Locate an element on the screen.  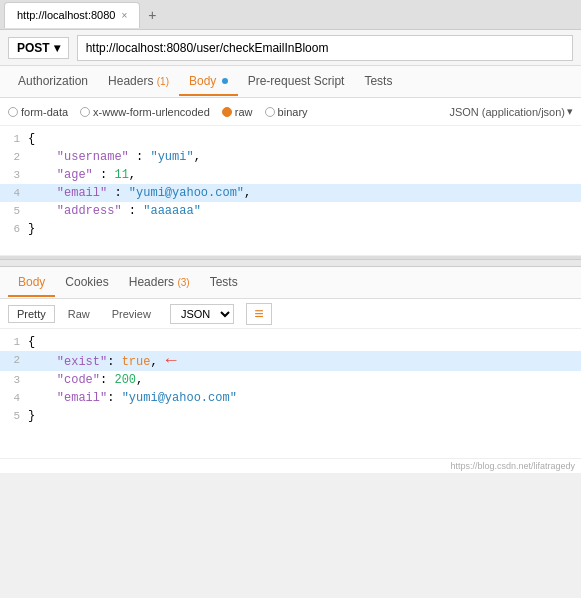
code-line: 5 "address" : "aaaaaa" is located at coordinates (290, 211).